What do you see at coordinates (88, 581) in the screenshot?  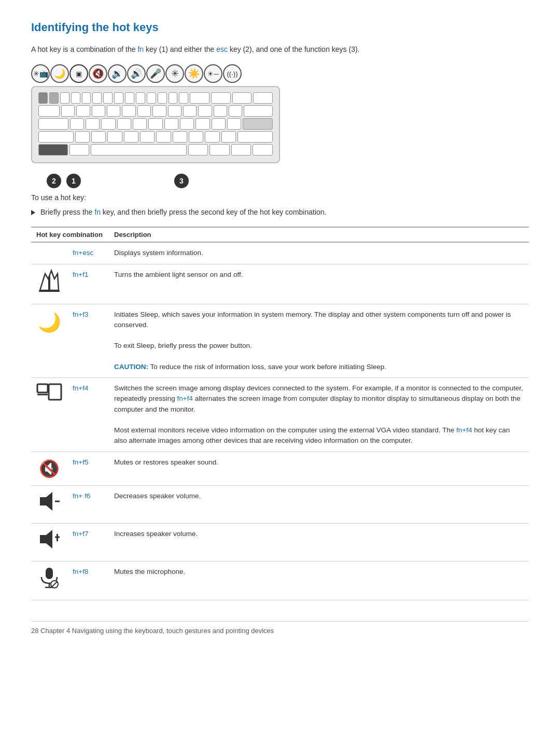 I see `combo-f8: fn+f8` at bounding box center [88, 581].